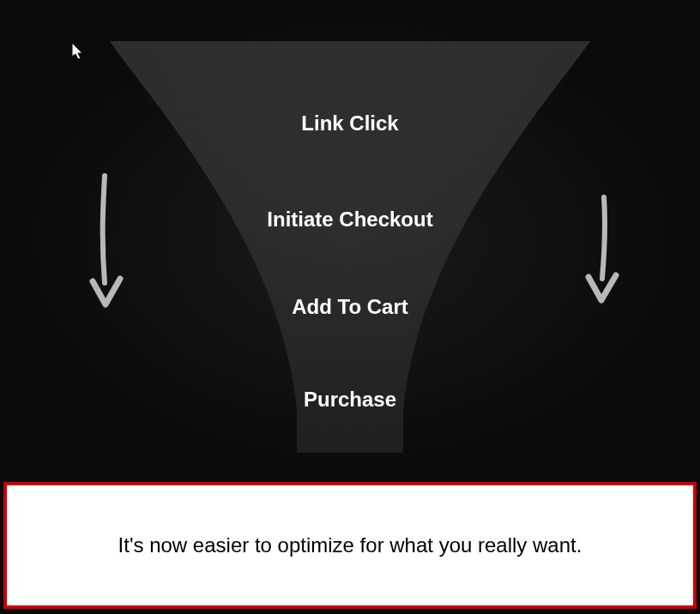  What do you see at coordinates (350, 123) in the screenshot?
I see `funnel-stage-1: Link Click` at bounding box center [350, 123].